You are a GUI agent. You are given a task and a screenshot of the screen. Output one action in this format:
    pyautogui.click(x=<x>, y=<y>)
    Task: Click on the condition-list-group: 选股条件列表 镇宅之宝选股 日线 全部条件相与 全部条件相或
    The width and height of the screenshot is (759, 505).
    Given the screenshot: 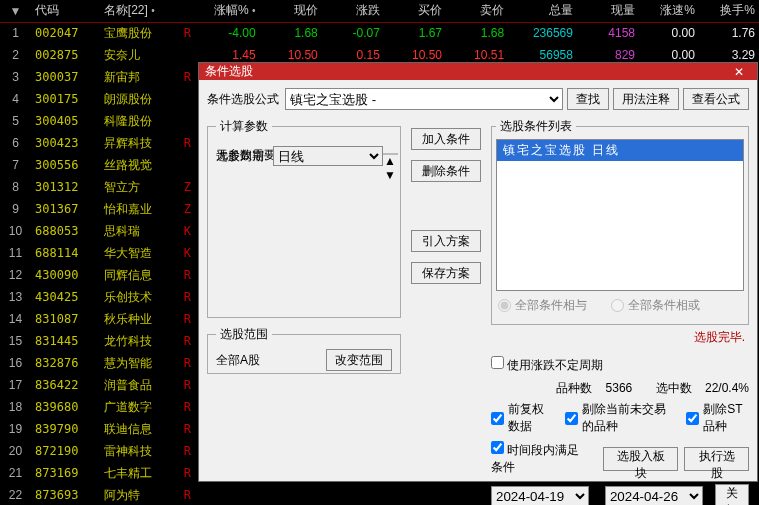 What is the action you would take?
    pyautogui.click(x=620, y=222)
    